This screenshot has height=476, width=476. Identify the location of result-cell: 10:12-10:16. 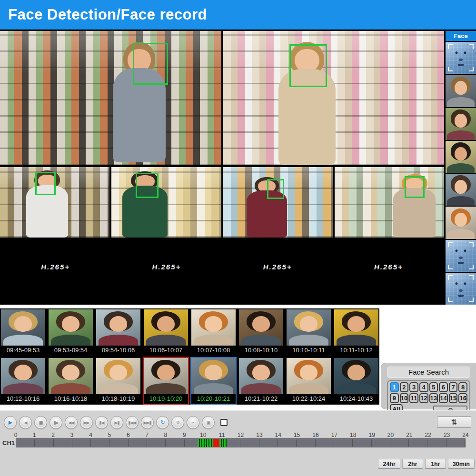
(23, 381).